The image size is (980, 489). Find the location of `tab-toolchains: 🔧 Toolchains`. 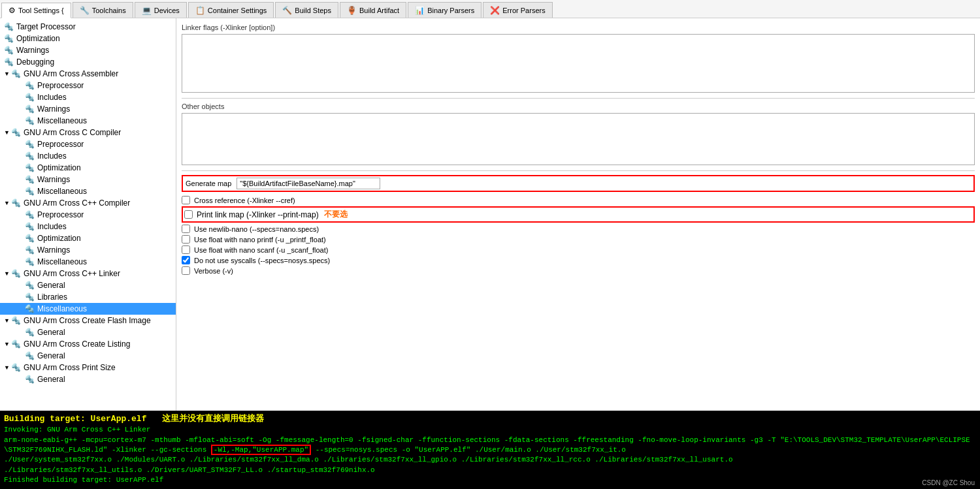

tab-toolchains: 🔧 Toolchains is located at coordinates (103, 10).